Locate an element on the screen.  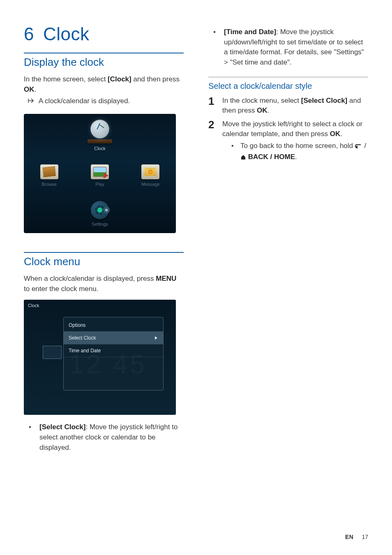
clock-icon is located at coordinates (100, 129).